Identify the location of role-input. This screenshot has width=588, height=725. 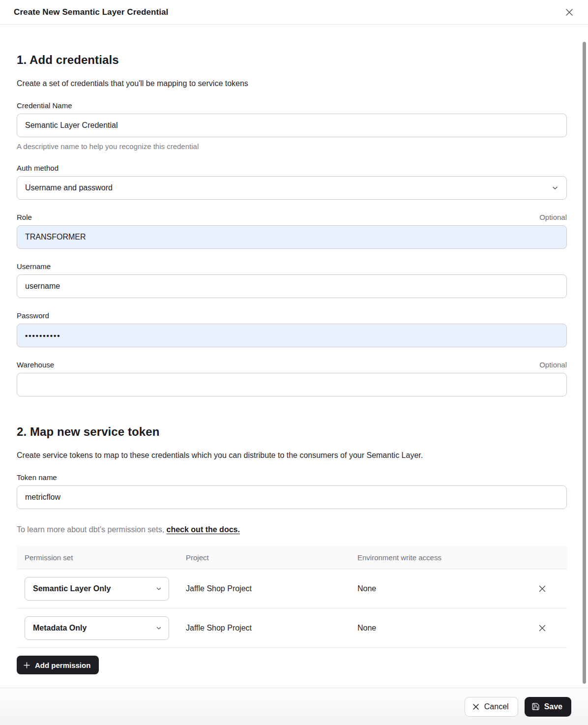
(292, 237).